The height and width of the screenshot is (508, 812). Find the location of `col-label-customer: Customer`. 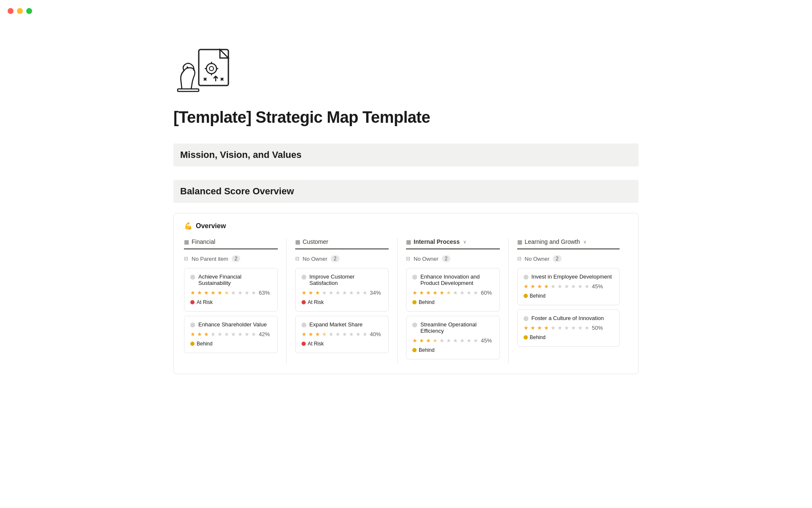

col-label-customer: Customer is located at coordinates (315, 242).